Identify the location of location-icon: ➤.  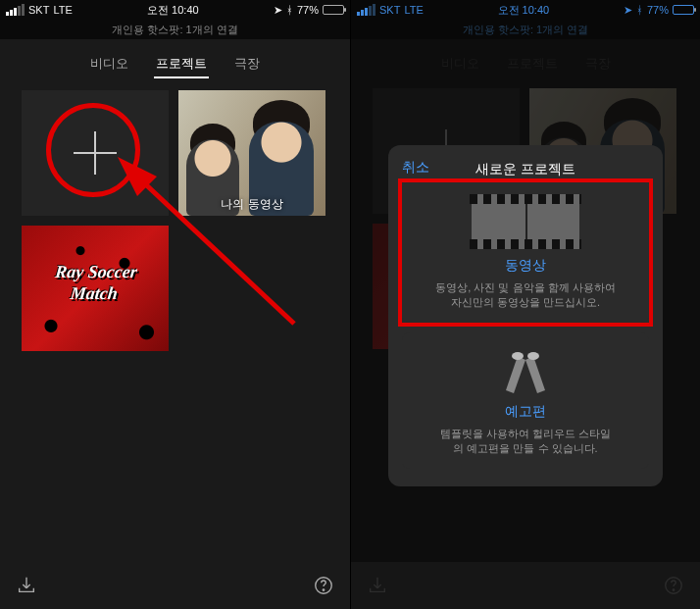
(278, 10).